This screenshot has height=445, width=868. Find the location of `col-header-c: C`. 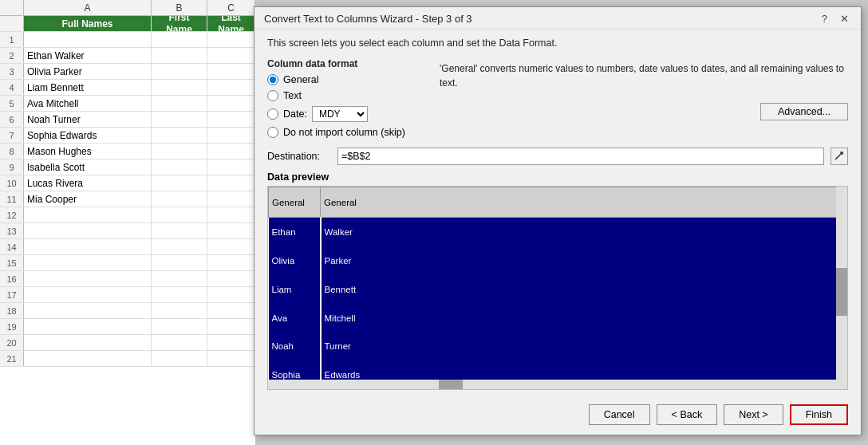

col-header-c: C is located at coordinates (231, 8).